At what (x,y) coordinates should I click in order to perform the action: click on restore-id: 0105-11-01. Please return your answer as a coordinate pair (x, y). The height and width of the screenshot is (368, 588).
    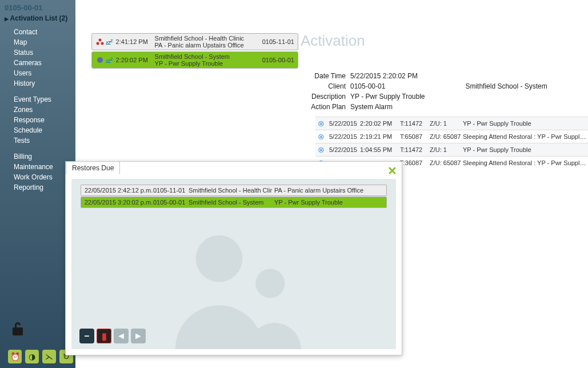
    Looking at the image, I should click on (171, 190).